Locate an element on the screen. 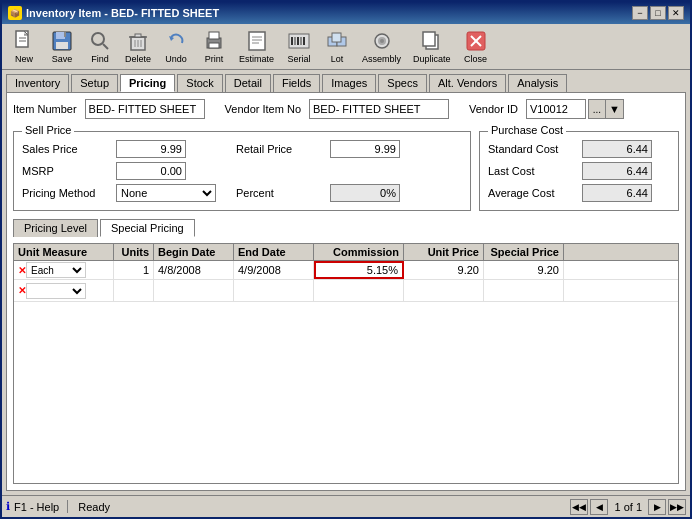 The image size is (692, 519). nav-first-button: ◀◀ is located at coordinates (579, 507).